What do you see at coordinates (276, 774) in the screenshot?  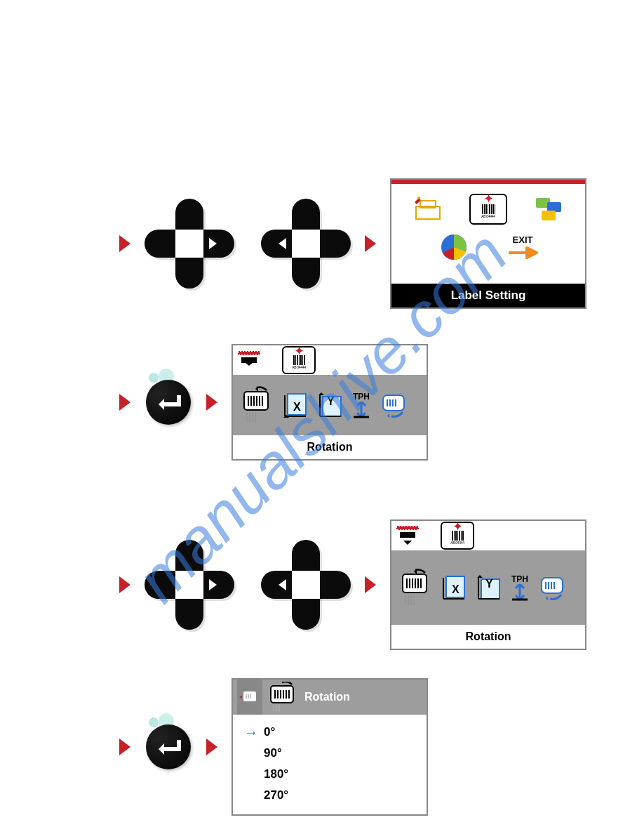 I see `option-label: 180°` at bounding box center [276, 774].